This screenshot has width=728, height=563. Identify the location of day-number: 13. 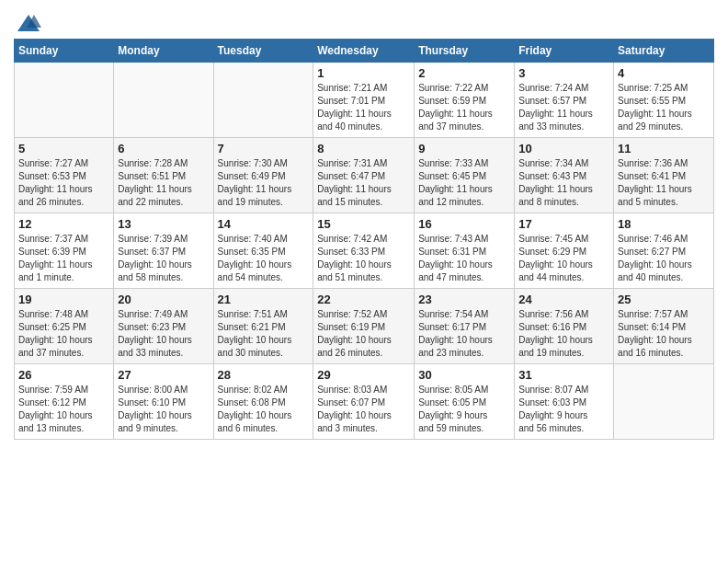
(164, 224).